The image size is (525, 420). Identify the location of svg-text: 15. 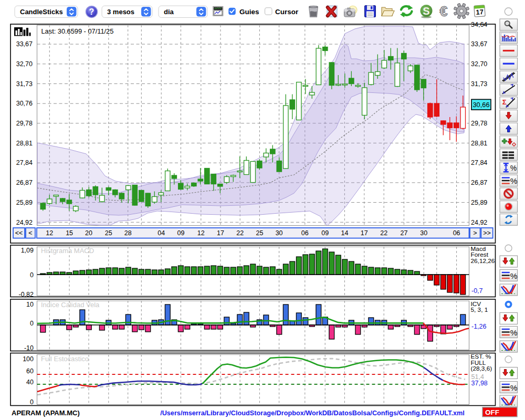
(69, 233).